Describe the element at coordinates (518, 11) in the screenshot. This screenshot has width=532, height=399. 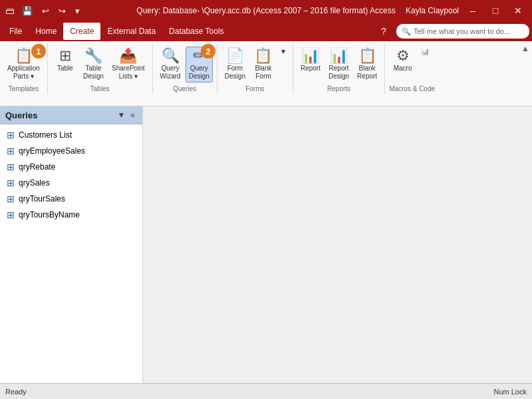
I see `close-button: ✕` at that location.